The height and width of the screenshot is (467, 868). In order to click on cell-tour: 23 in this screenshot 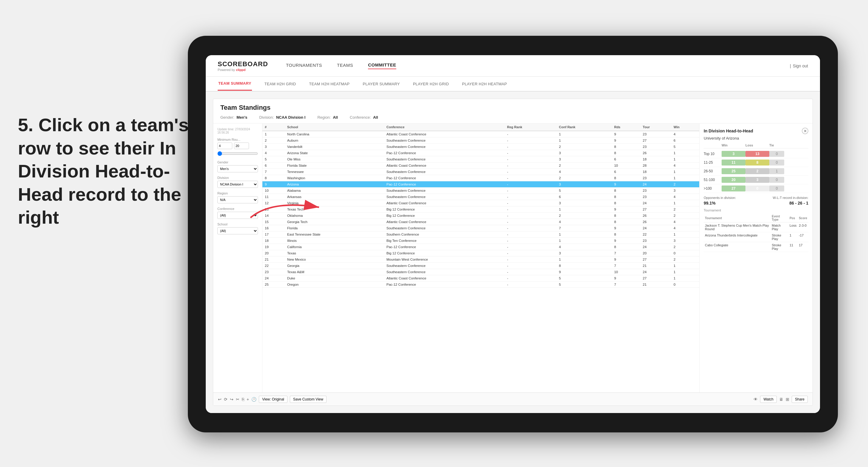, I will do `click(656, 134)`.